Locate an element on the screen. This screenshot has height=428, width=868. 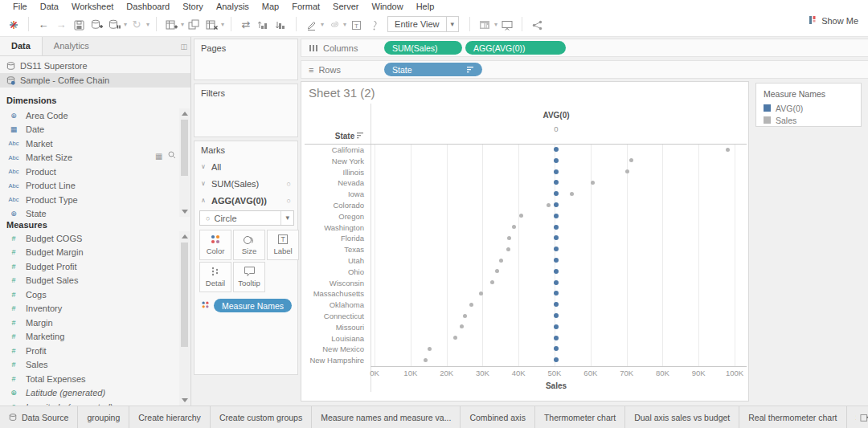
field-item: #Marketing is located at coordinates (89, 337).